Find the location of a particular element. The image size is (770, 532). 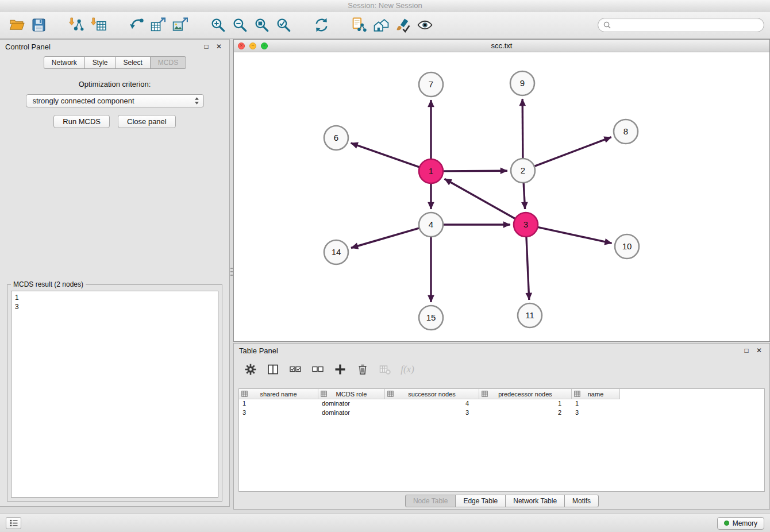

toggle-graphics-button is located at coordinates (425, 25).